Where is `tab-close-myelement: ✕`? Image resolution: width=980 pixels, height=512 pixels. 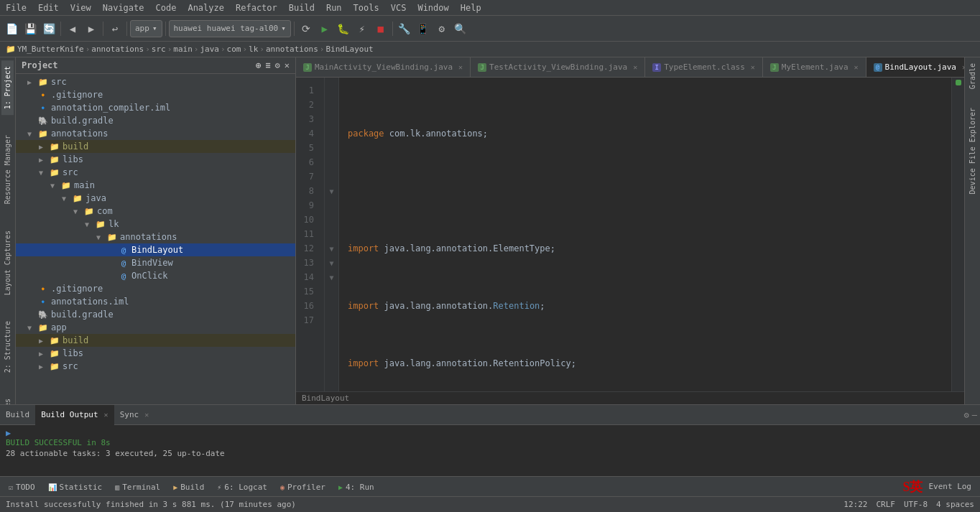 tab-close-myelement: ✕ is located at coordinates (856, 68).